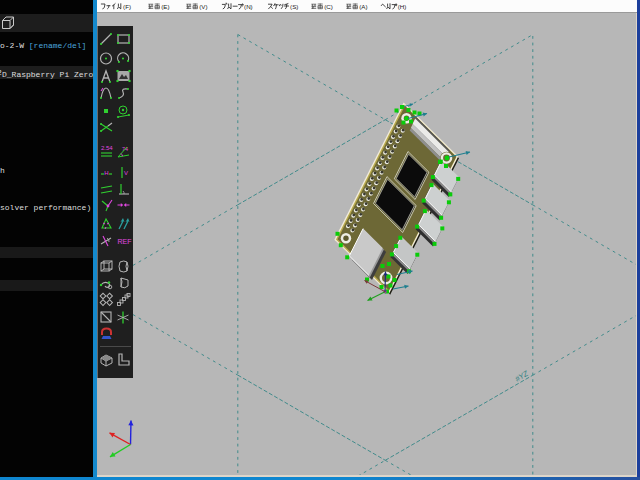 The height and width of the screenshot is (480, 640). What do you see at coordinates (125, 242) in the screenshot?
I see `svg-text: REF` at bounding box center [125, 242].